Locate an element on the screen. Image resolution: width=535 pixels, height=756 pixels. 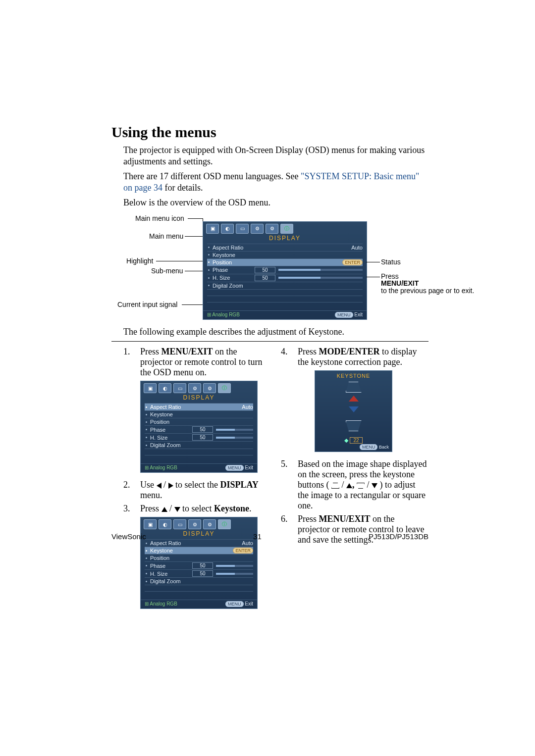
diagram-label: Sub-menu is located at coordinates (167, 271).